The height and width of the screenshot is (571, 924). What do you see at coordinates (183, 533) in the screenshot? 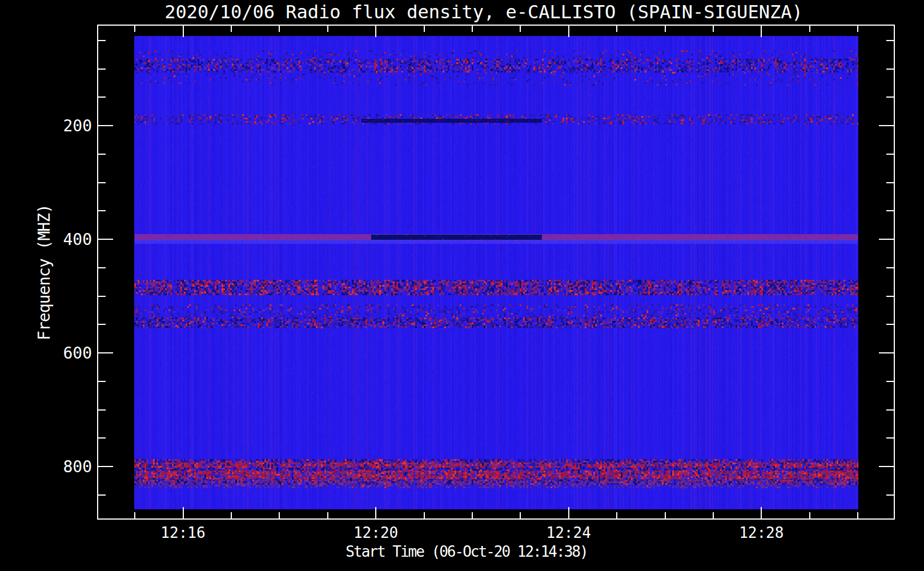
I see `x-axis-tick-label: 12:16` at bounding box center [183, 533].